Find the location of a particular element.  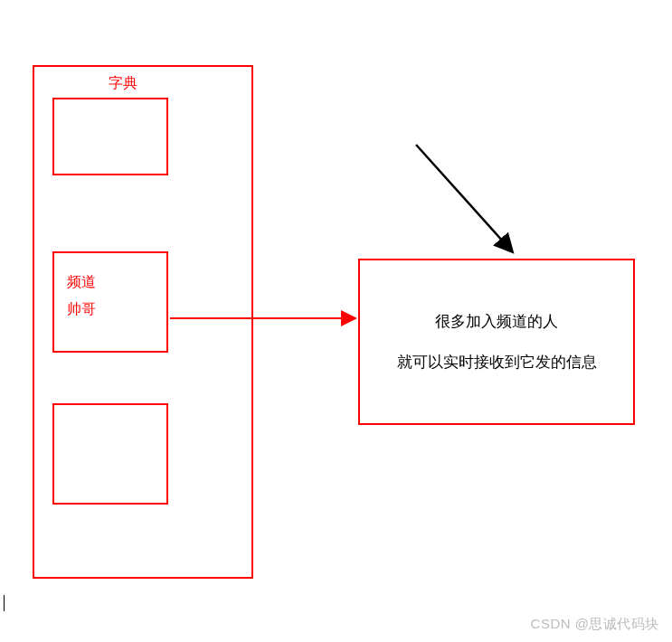

subscribers-box: 很多加入频道的人 就可以实时接收到它发的信息 is located at coordinates (497, 342).